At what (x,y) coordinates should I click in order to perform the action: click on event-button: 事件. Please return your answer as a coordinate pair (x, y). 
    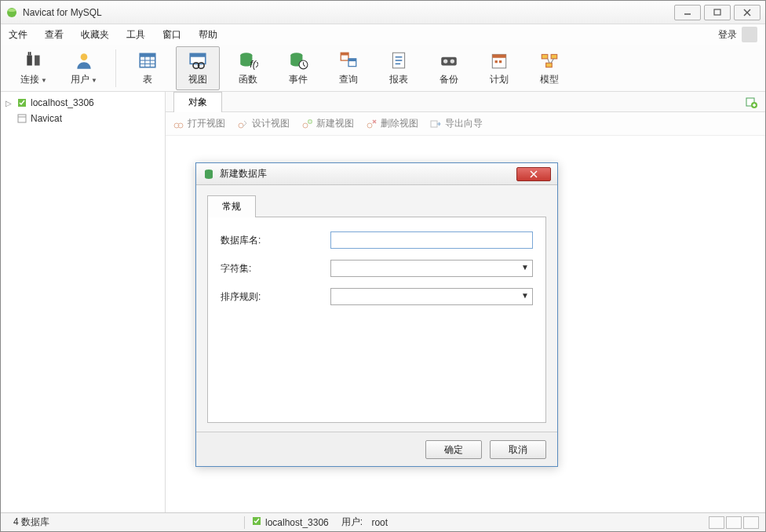
    Looking at the image, I should click on (298, 68).